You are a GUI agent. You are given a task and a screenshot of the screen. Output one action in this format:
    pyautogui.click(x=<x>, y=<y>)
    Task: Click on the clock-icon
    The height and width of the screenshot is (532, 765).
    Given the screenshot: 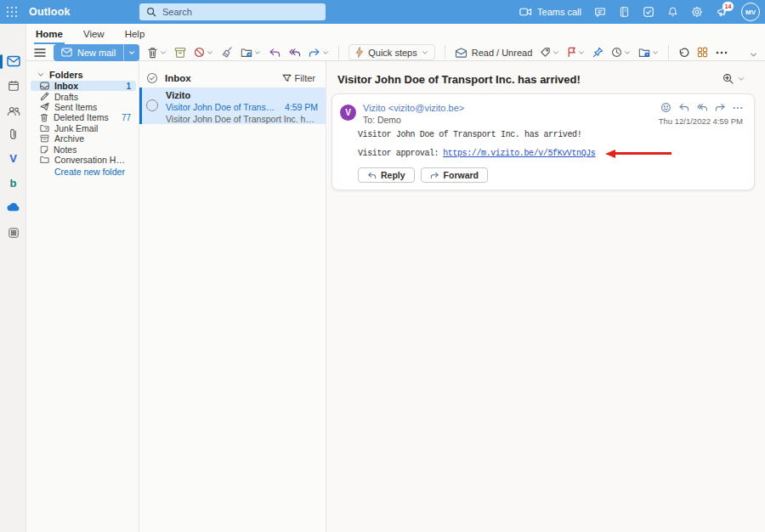 What is the action you would take?
    pyautogui.click(x=617, y=53)
    